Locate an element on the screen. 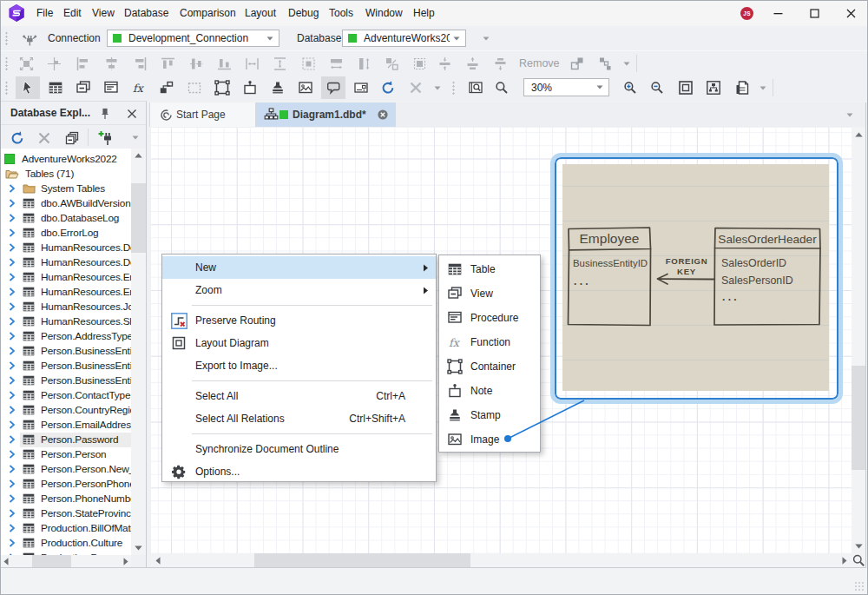 This screenshot has width=868, height=595. canvas-vertical-scrollbar is located at coordinates (858, 340).